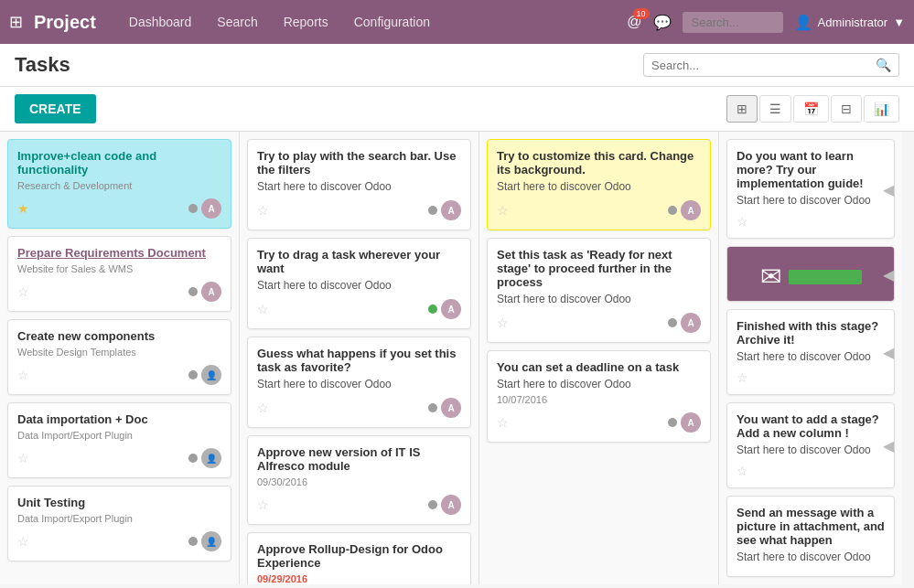 The image size is (914, 588). I want to click on top-search-input, so click(733, 22).